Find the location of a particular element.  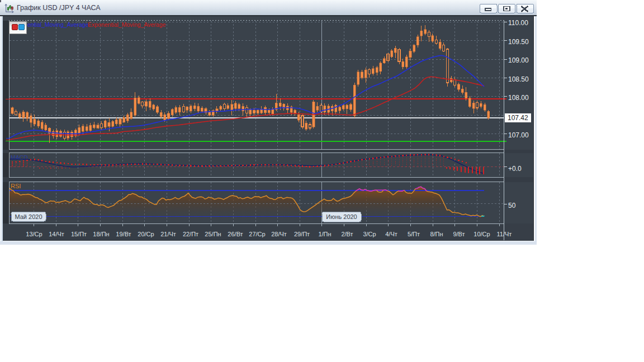

svg-text: 13/Ср is located at coordinates (34, 234).